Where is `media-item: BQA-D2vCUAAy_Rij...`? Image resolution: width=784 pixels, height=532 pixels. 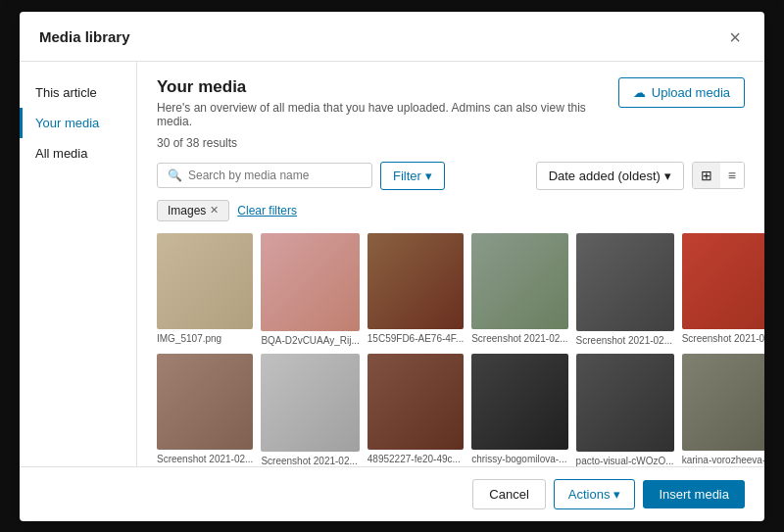
media-item: BQA-D2vCUAAy_Rij... is located at coordinates (310, 290).